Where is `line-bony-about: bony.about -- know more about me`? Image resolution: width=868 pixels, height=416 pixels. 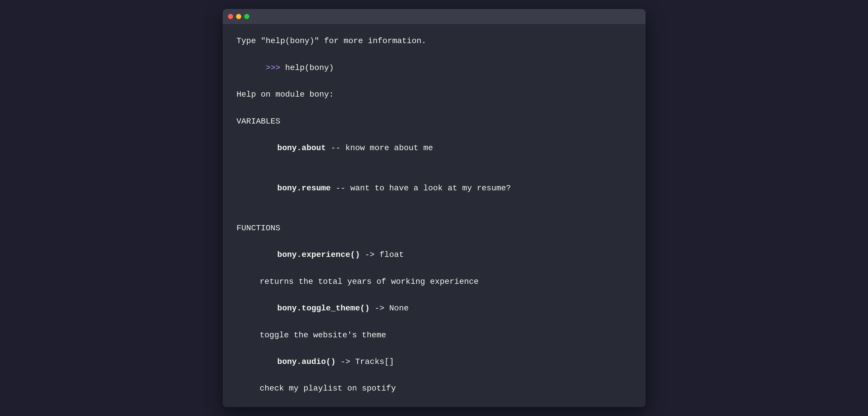
line-bony-about: bony.about -- know more about me is located at coordinates (434, 148).